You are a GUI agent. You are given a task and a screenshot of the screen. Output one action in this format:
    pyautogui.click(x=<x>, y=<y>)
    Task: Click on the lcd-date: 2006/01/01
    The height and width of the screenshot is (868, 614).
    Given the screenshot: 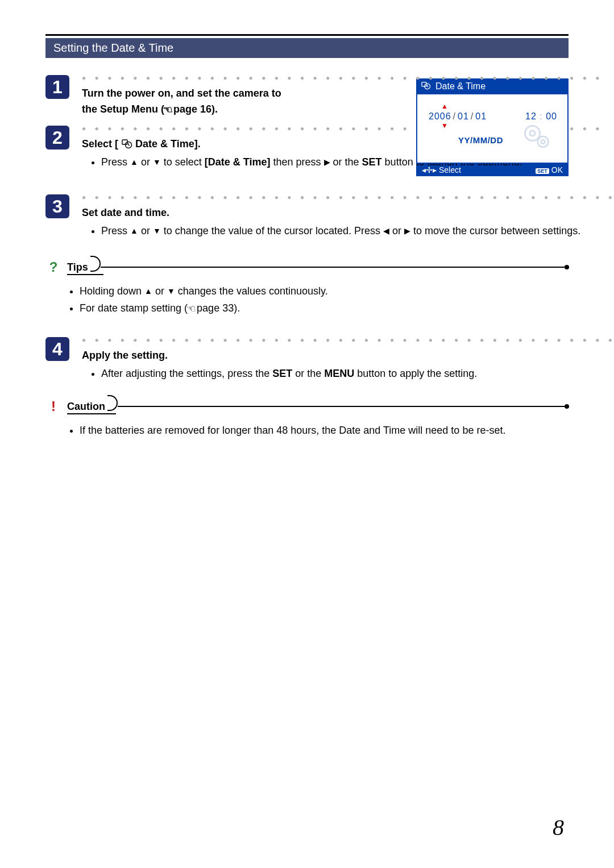 What is the action you would take?
    pyautogui.click(x=458, y=117)
    